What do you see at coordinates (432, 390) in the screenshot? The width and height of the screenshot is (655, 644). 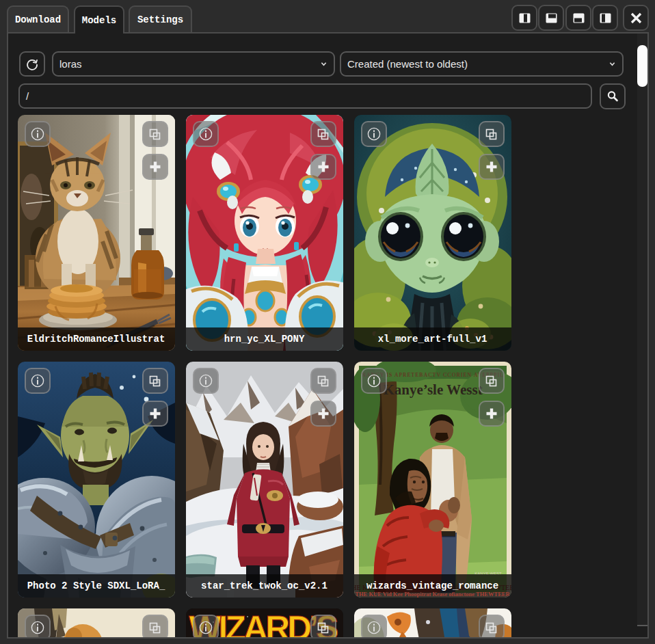 I see `svg-text: Kanye’sle Wesst` at bounding box center [432, 390].